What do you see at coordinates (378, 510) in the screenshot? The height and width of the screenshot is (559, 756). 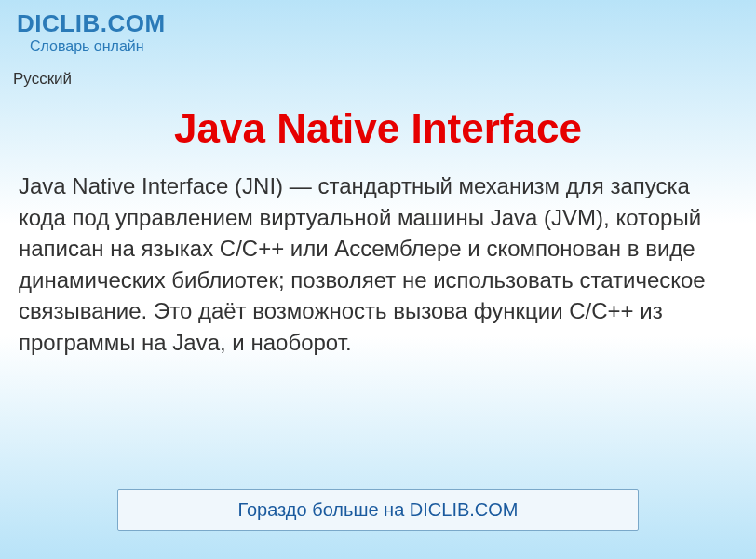 I see `footer-more-link: Гораздо больше на DICLIB.COM` at bounding box center [378, 510].